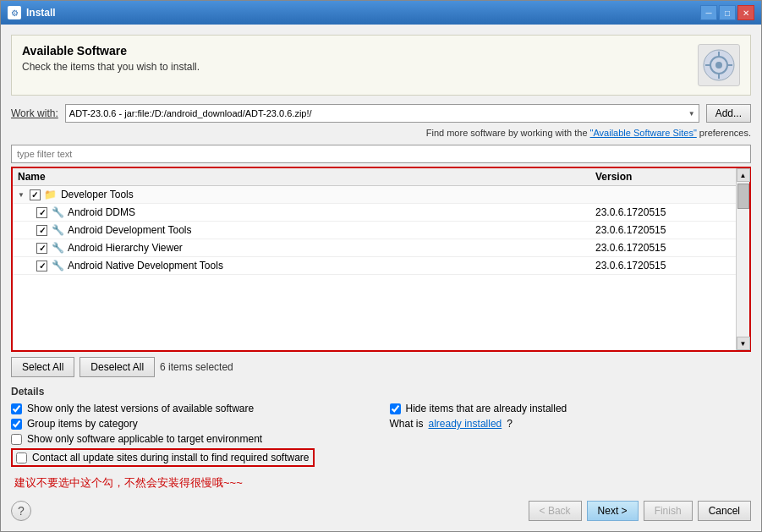 The image size is (762, 532). Describe the element at coordinates (374, 213) in the screenshot. I see `table-row: 🔧 Android DDMS 23.0.6.1720515` at that location.